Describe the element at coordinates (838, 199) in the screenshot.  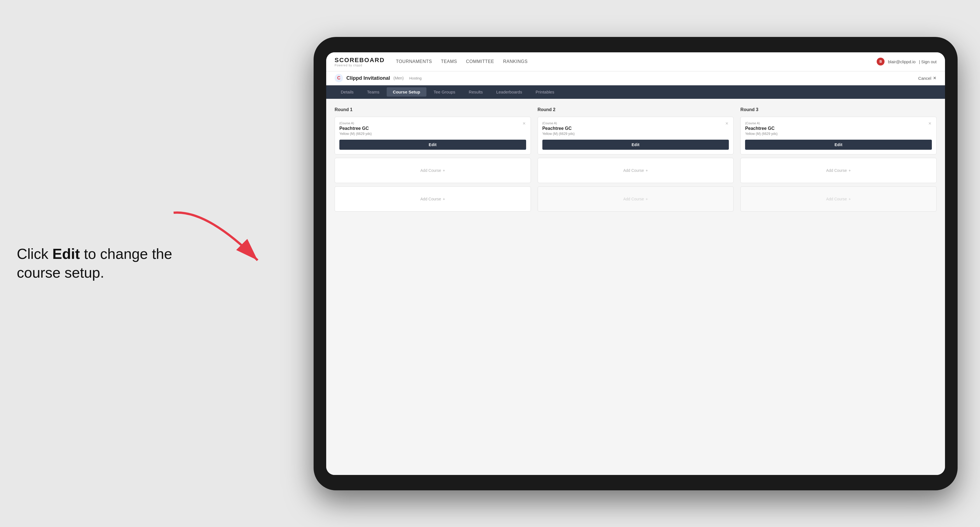
I see `round-3-add-course-text-2: Add Course +` at that location.